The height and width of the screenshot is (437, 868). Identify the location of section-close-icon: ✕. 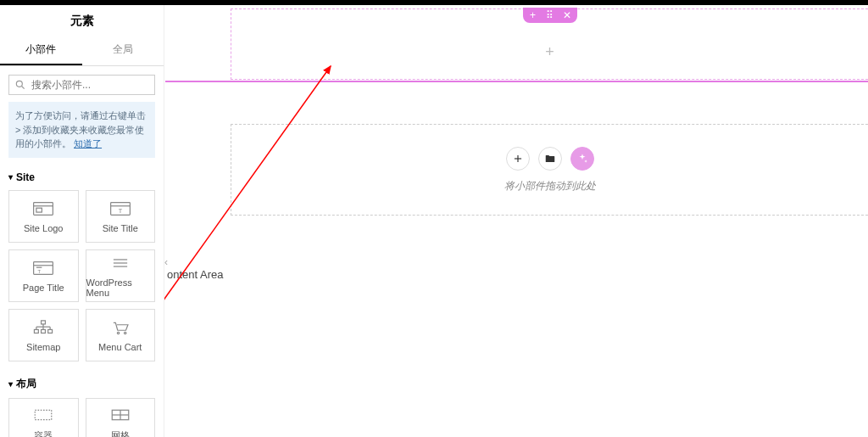
(567, 15).